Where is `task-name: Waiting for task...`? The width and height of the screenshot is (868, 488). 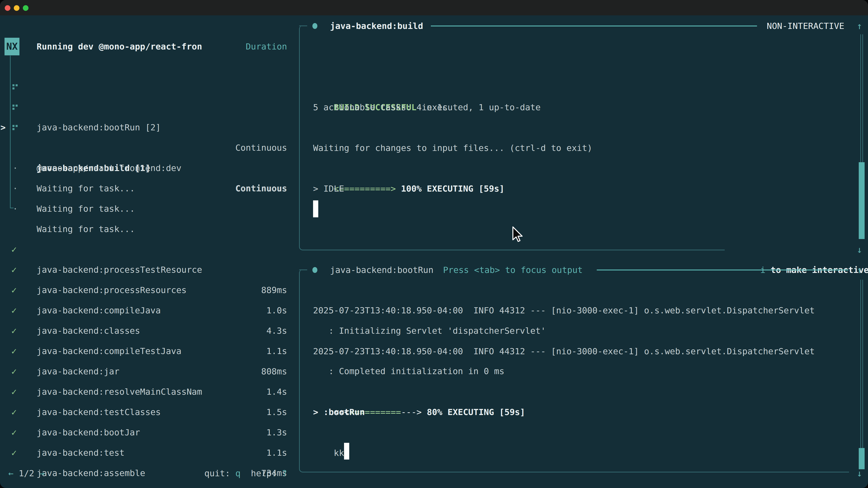
task-name: Waiting for task... is located at coordinates (86, 209).